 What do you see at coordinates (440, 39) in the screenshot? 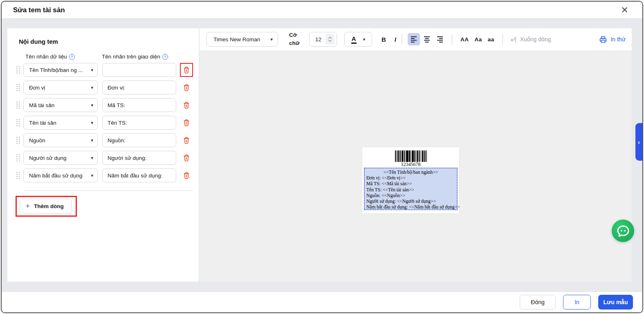
I see `align-right-button` at bounding box center [440, 39].